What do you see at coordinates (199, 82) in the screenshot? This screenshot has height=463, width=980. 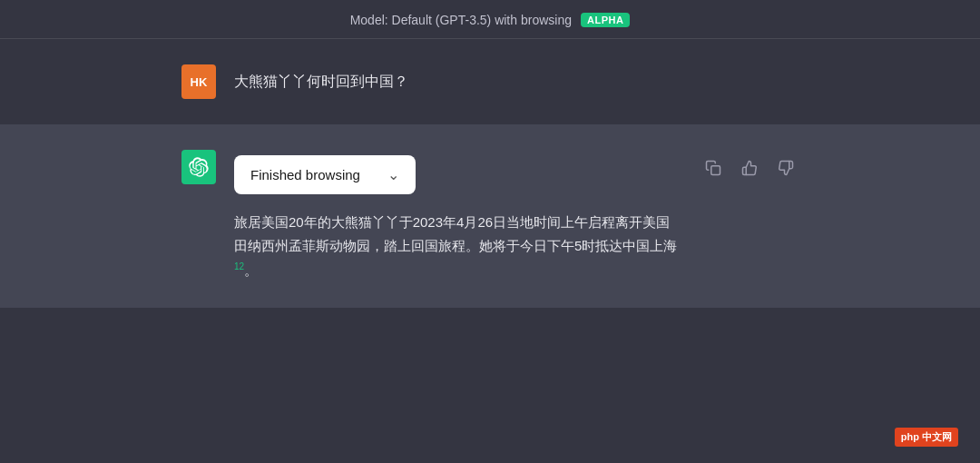 I see `user-avatar: HK` at bounding box center [199, 82].